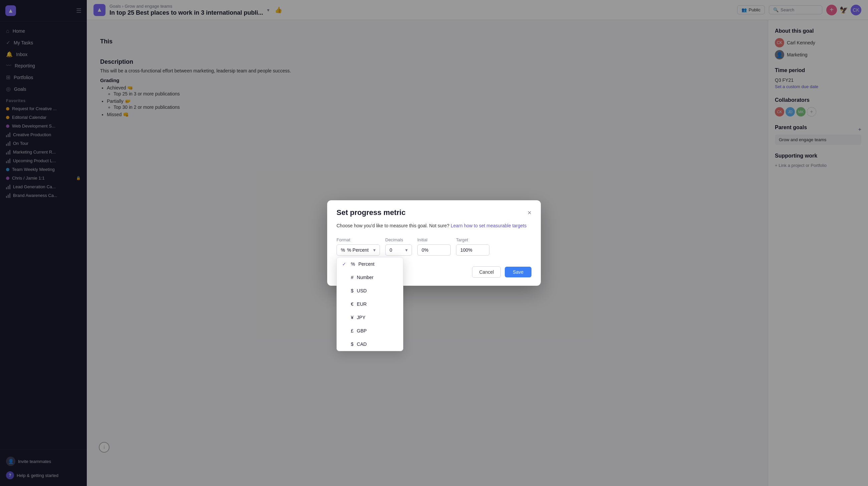 This screenshot has width=868, height=486. I want to click on item-symbol: ¥, so click(352, 317).